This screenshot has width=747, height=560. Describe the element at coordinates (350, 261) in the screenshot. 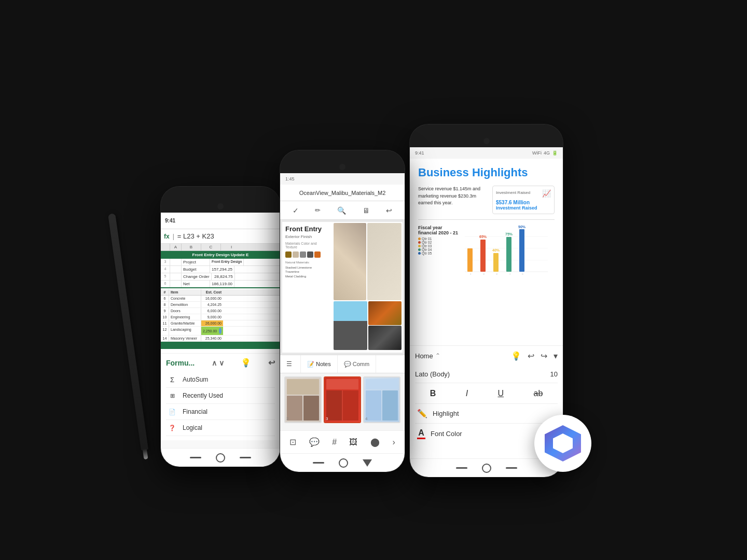

I see `slide-img-texture` at that location.